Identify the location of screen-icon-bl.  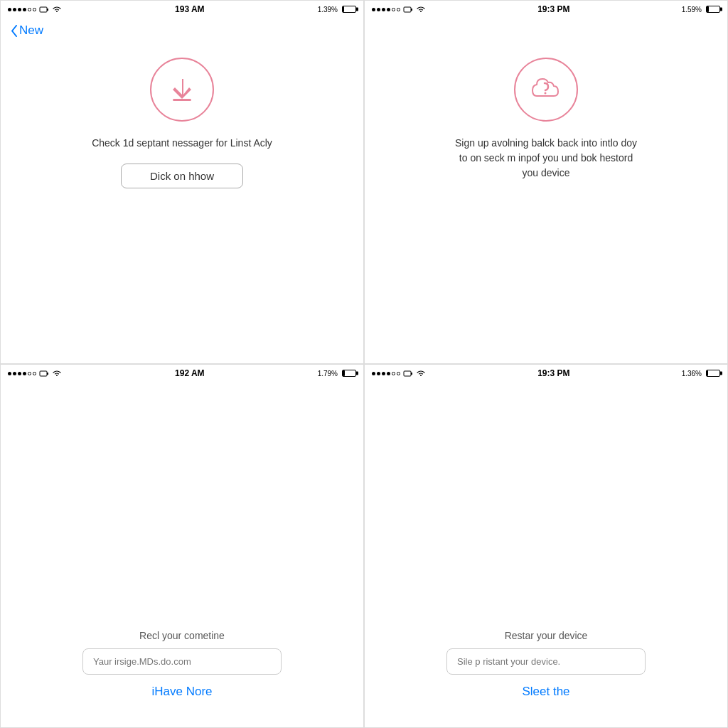
(44, 373).